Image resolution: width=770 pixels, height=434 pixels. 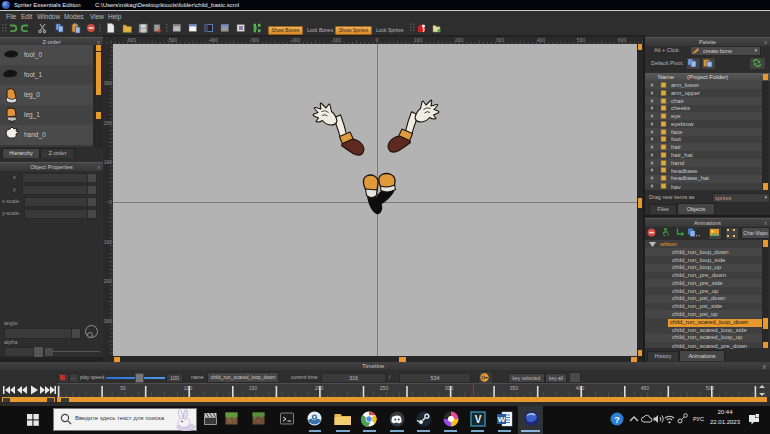 I want to click on svg-text: 50, so click(x=123, y=388).